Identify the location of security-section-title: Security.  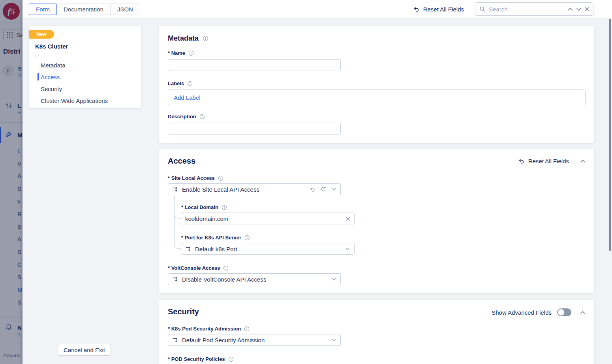
(183, 312).